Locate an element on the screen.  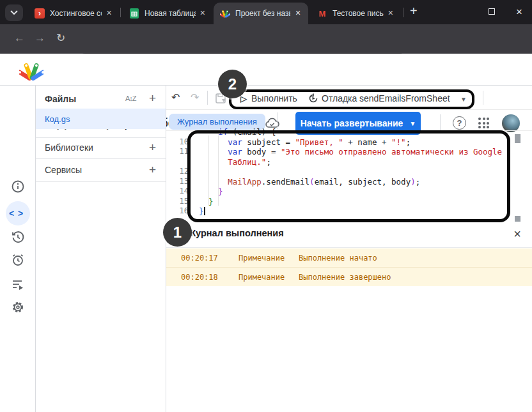
apps-script-favicon is located at coordinates (225, 13).